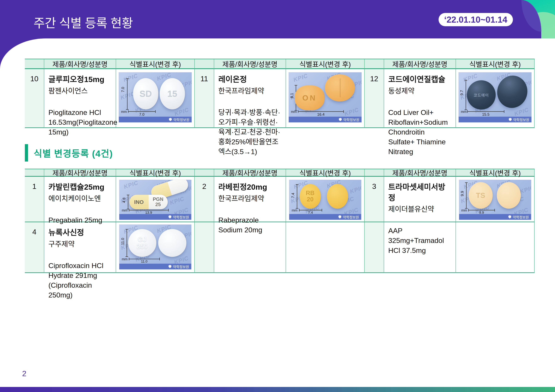 This screenshot has width=555, height=392. What do you see at coordinates (250, 200) in the screenshot?
I see `drug-info-cell: 라베핀정20mg 한국프라임제약 Rabeprazole Sodium 20mg` at bounding box center [250, 200].